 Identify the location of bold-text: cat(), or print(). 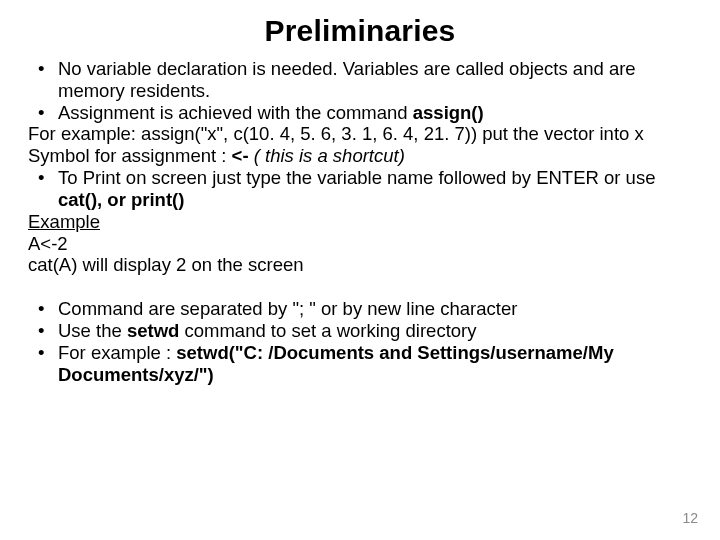
(121, 200).